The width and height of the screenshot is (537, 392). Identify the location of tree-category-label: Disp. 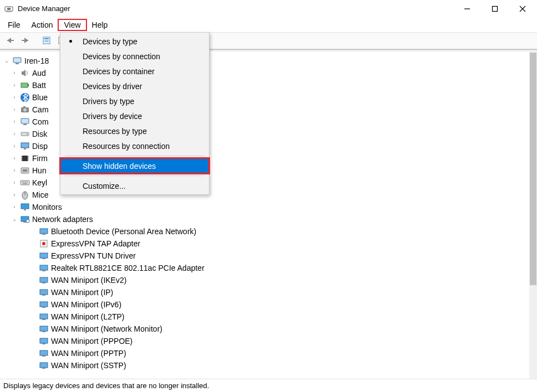
(40, 146).